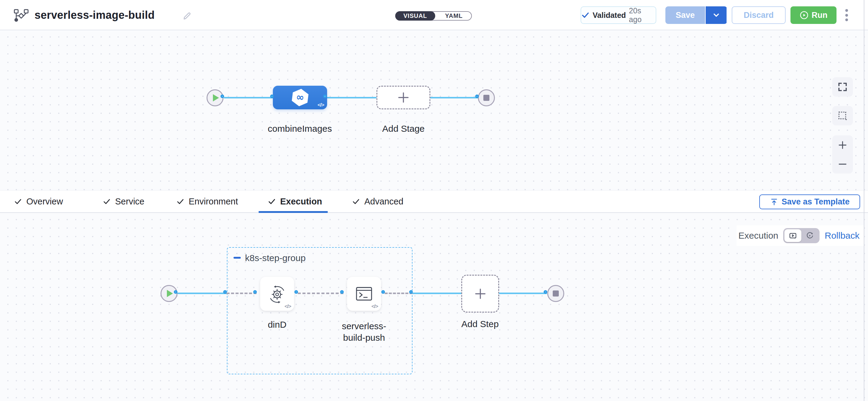 The width and height of the screenshot is (868, 401). I want to click on stage-name-label: combineImages, so click(300, 129).